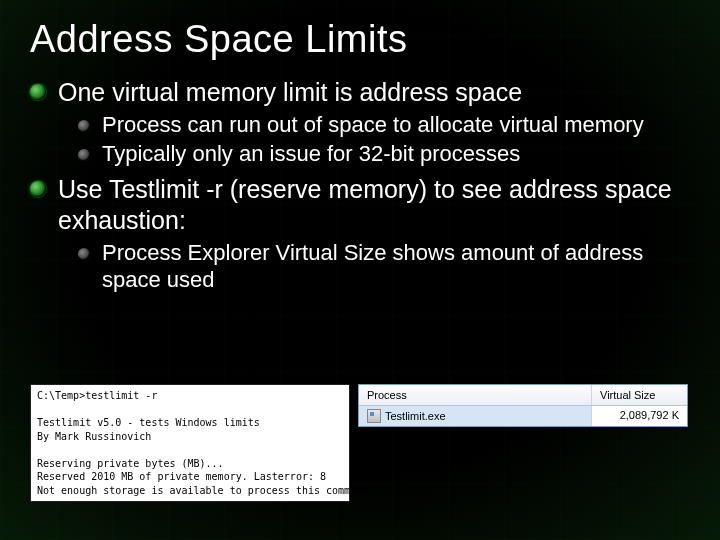 This screenshot has height=540, width=720. What do you see at coordinates (384, 140) in the screenshot?
I see `sub-bullet-list: Process can run out of space to allocate…` at bounding box center [384, 140].